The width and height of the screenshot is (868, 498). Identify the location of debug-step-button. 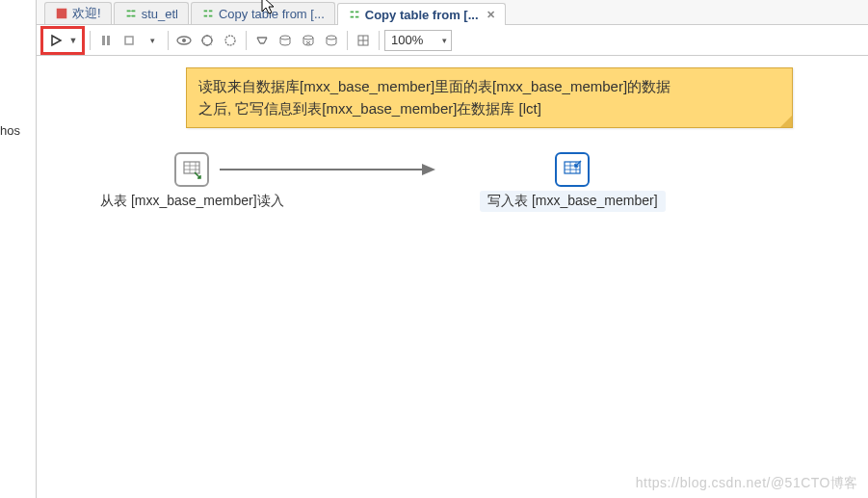
(230, 40).